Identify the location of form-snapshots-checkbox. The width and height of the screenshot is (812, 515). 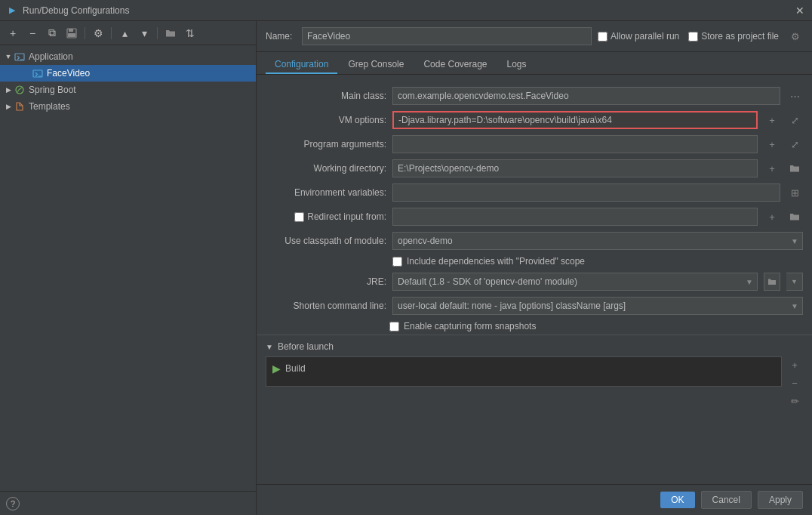
(394, 326).